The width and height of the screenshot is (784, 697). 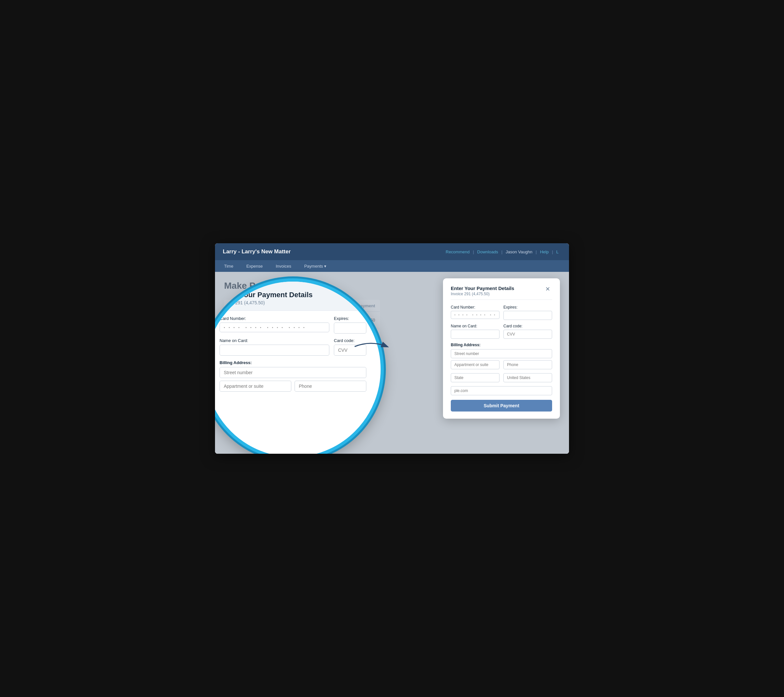 What do you see at coordinates (392, 266) in the screenshot?
I see `nav-bar: Time Expense Invoices Payments ▾` at bounding box center [392, 266].